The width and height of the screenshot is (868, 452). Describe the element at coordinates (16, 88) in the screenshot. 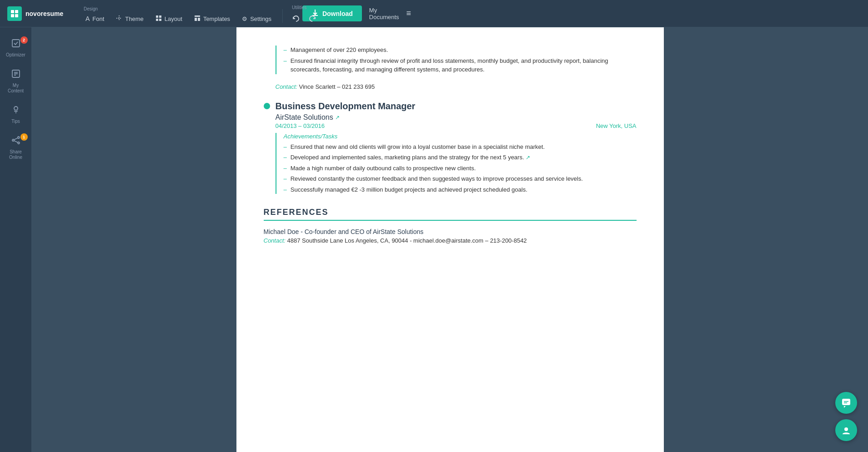

I see `my-content-label: My Content` at that location.